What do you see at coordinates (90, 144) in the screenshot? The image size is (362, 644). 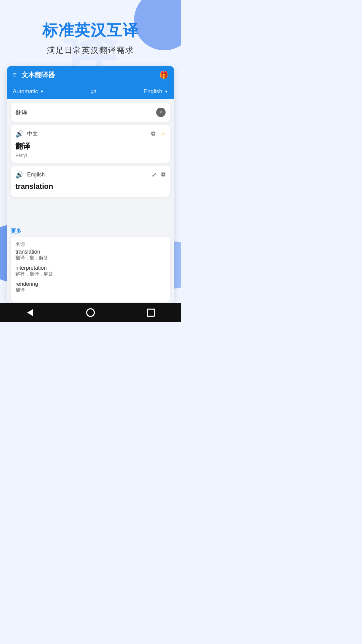 I see `chinese-result-panel: 🔊 中文 ⧉ ☆ 翻译 Fānyì` at bounding box center [90, 144].